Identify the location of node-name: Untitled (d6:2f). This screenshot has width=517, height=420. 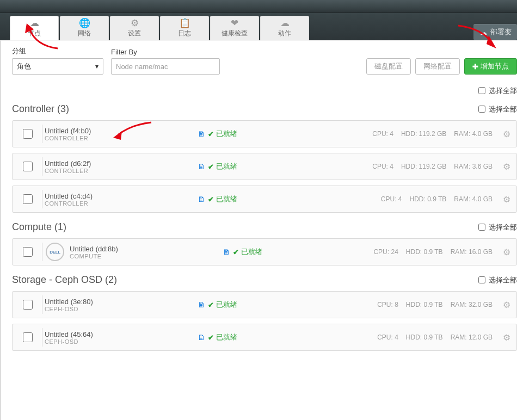
(120, 163).